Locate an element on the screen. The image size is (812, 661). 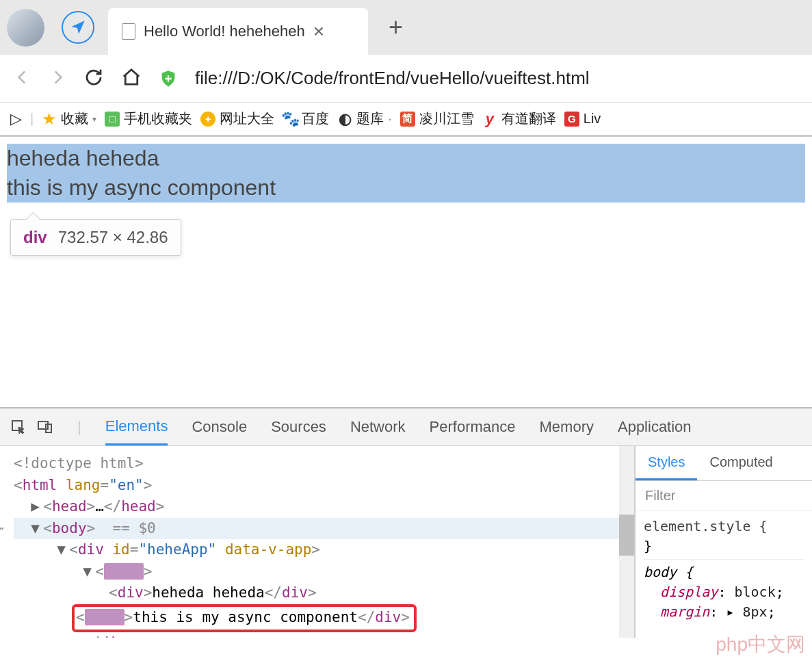
tab-performance: Performance is located at coordinates (473, 427).